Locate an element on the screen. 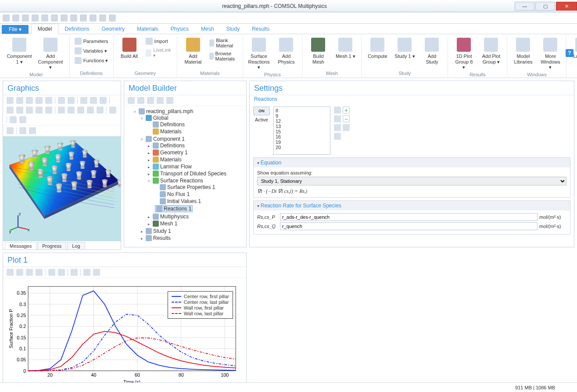 This screenshot has width=577, height=392. build-all-button: Build All is located at coordinates (129, 48).